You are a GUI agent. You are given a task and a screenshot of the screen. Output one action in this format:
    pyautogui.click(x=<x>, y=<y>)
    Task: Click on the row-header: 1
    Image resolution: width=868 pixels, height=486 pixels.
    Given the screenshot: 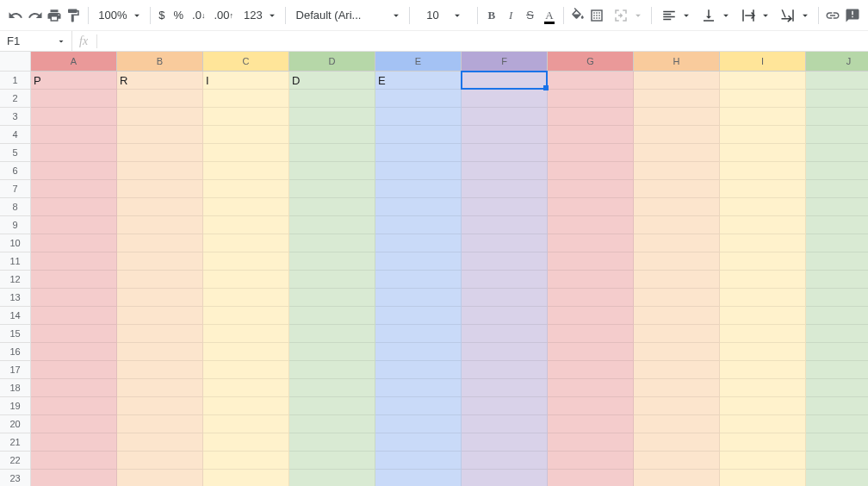 What is the action you would take?
    pyautogui.click(x=16, y=81)
    